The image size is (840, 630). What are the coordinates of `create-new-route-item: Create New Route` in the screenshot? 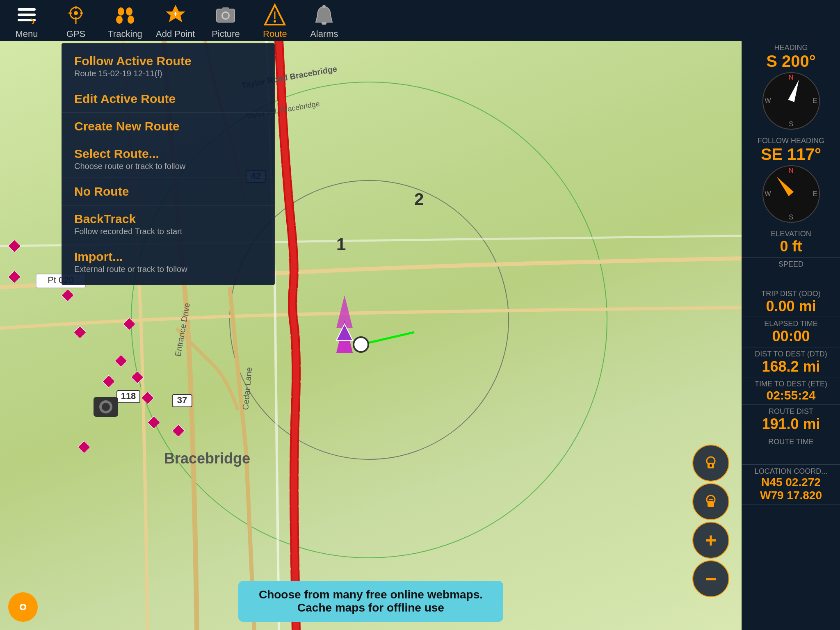 It's located at (168, 126).